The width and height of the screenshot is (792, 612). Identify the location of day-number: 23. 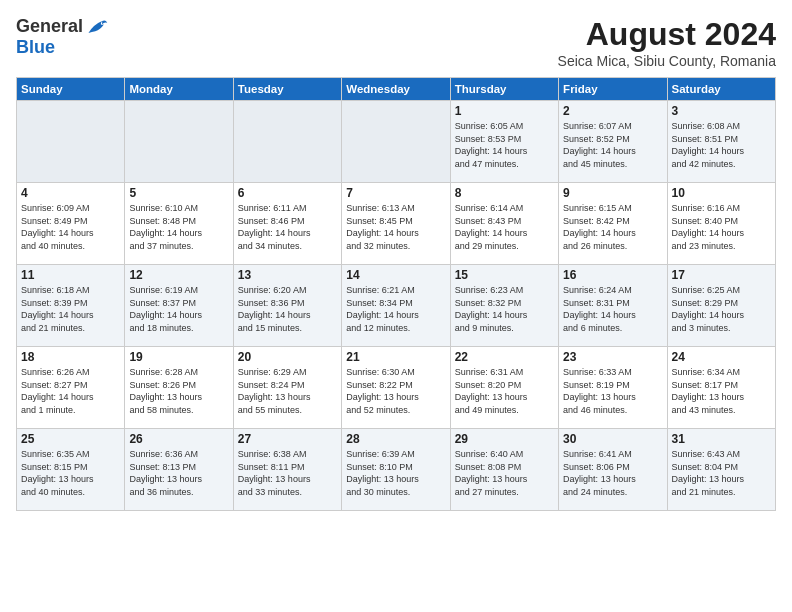
(612, 357).